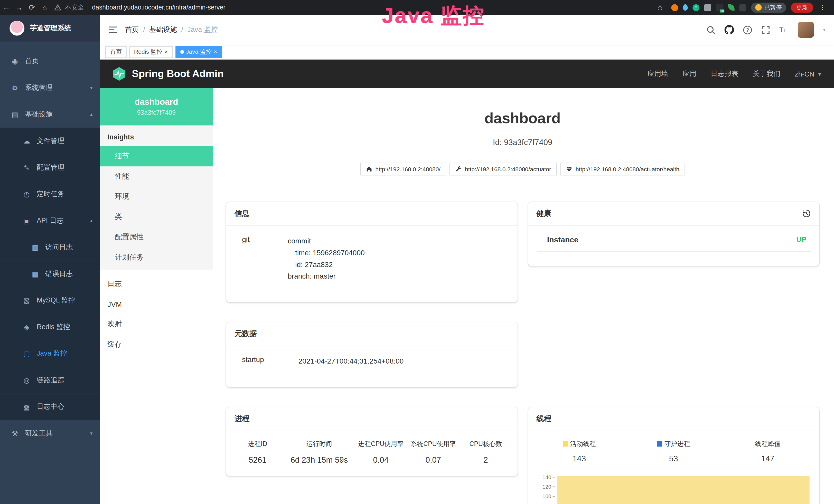  What do you see at coordinates (132, 30) in the screenshot?
I see `breadcrumb-home: 首页` at bounding box center [132, 30].